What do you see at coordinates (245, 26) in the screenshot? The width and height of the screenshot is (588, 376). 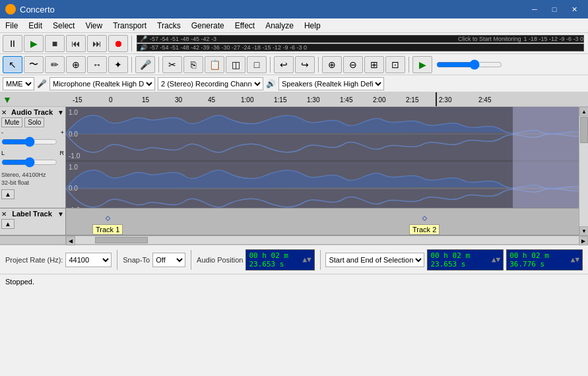 I see `menu-item-effect: Effect` at bounding box center [245, 26].